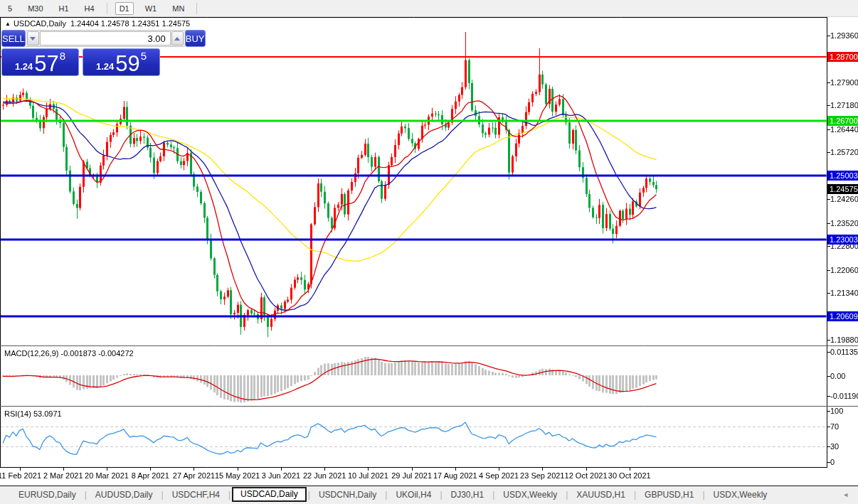 This screenshot has width=858, height=504. What do you see at coordinates (10, 9) in the screenshot?
I see `timeframe-button-5: 5` at bounding box center [10, 9].